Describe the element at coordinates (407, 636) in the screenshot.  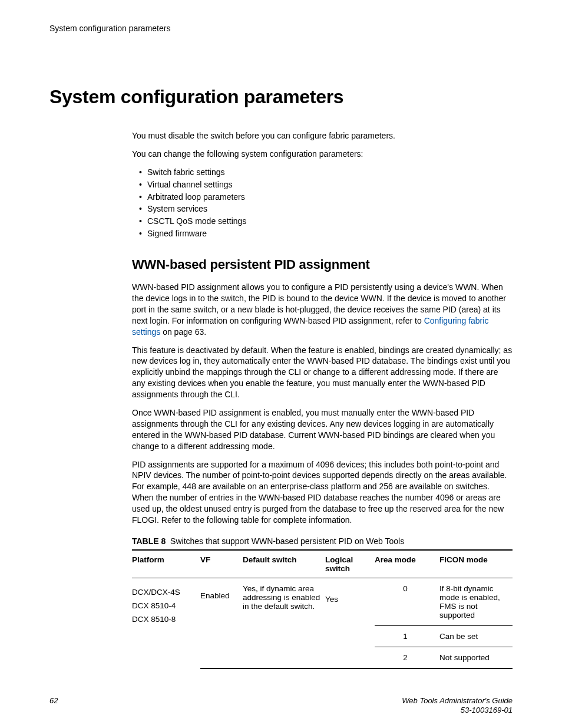
I see `cell-area: 1` at that location.